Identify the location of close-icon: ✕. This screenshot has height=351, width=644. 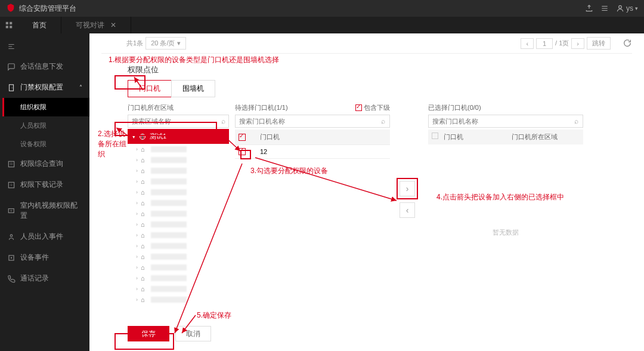
(113, 25).